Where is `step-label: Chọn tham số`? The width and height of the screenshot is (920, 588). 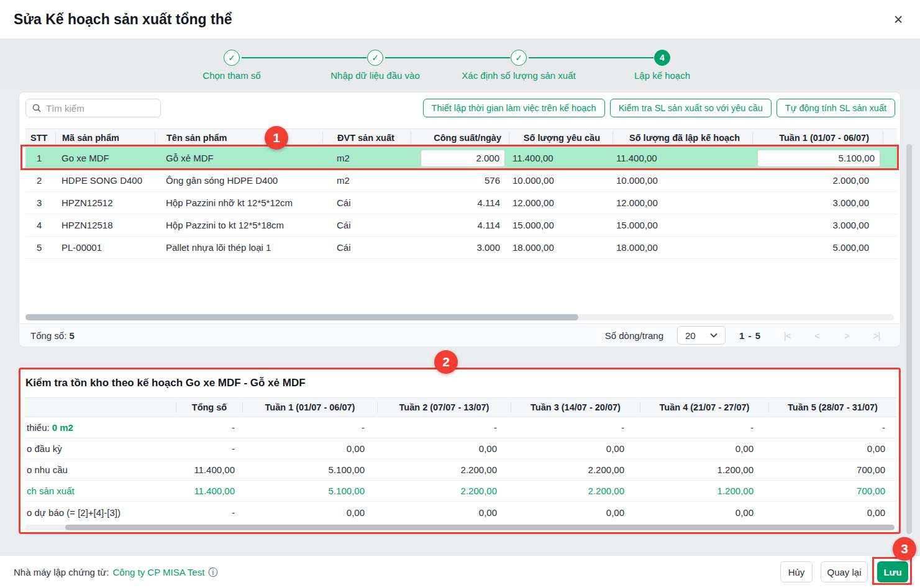
step-label: Chọn tham số is located at coordinates (232, 76).